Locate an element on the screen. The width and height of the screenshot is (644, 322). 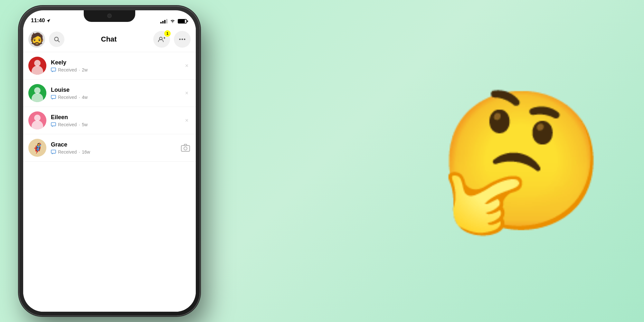
more-button is located at coordinates (182, 39).